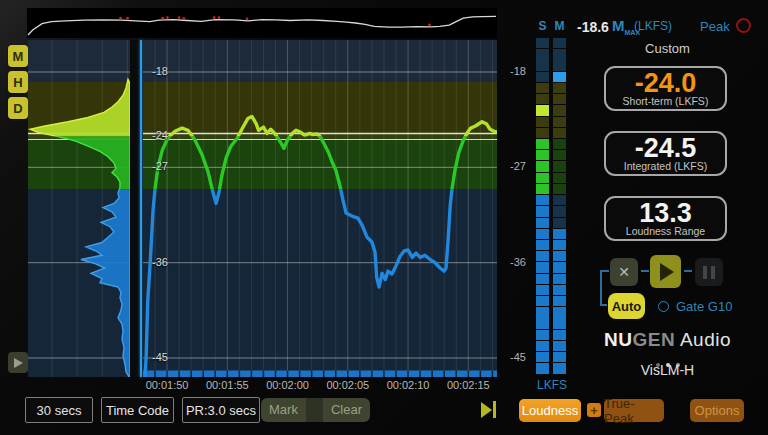 Image resolution: width=768 pixels, height=435 pixels. I want to click on meter-scale-label: -45, so click(511, 357).